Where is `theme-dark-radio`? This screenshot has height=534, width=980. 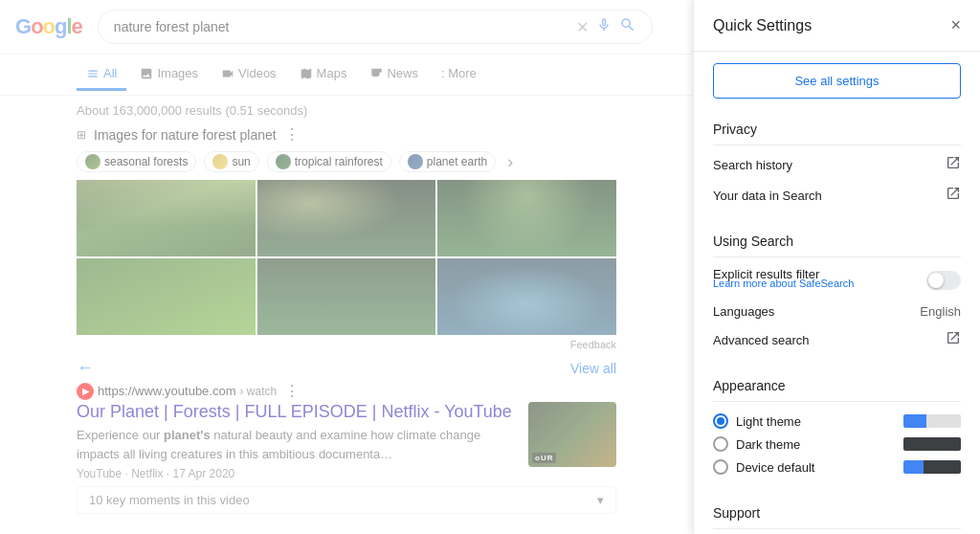 theme-dark-radio is located at coordinates (721, 444).